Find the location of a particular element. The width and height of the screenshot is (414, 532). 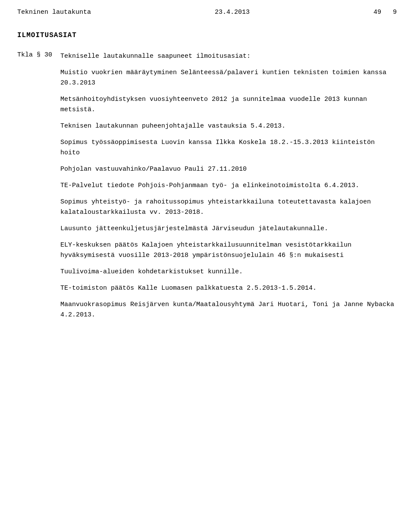

content-paragraph: Muistio vuokrien määräytyminen Seläntees… is located at coordinates (229, 78).